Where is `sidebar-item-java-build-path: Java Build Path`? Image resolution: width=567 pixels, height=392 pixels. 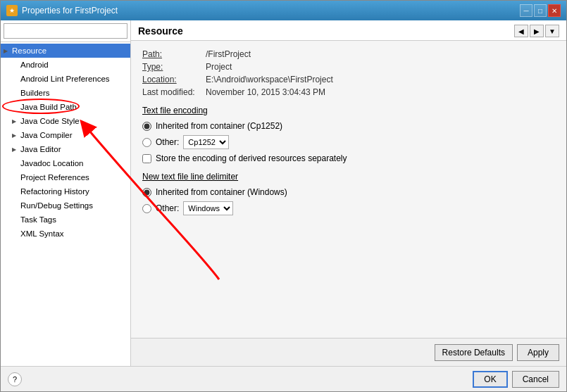
sidebar-item-java-build-path: Java Build Path is located at coordinates (66, 107).